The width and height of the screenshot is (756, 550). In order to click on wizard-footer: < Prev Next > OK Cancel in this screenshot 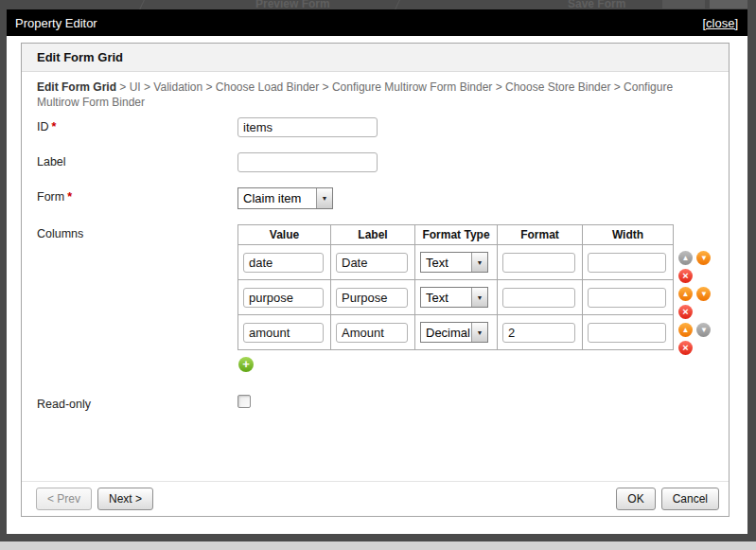, I will do `click(375, 498)`.